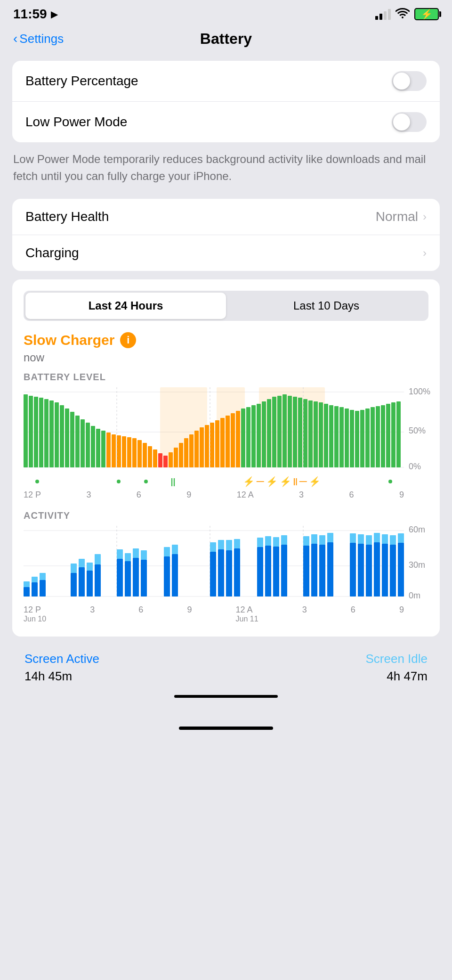 Image resolution: width=452 pixels, height=980 pixels. I want to click on tab-last-10-days: Last 10 Days, so click(326, 306).